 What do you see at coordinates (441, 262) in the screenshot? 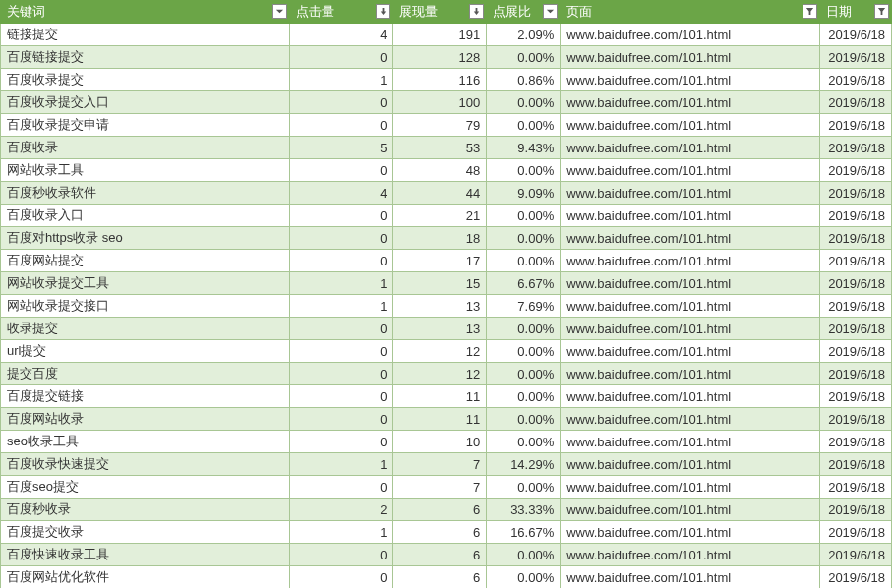
I see `cell-impressions: 17` at bounding box center [441, 262].